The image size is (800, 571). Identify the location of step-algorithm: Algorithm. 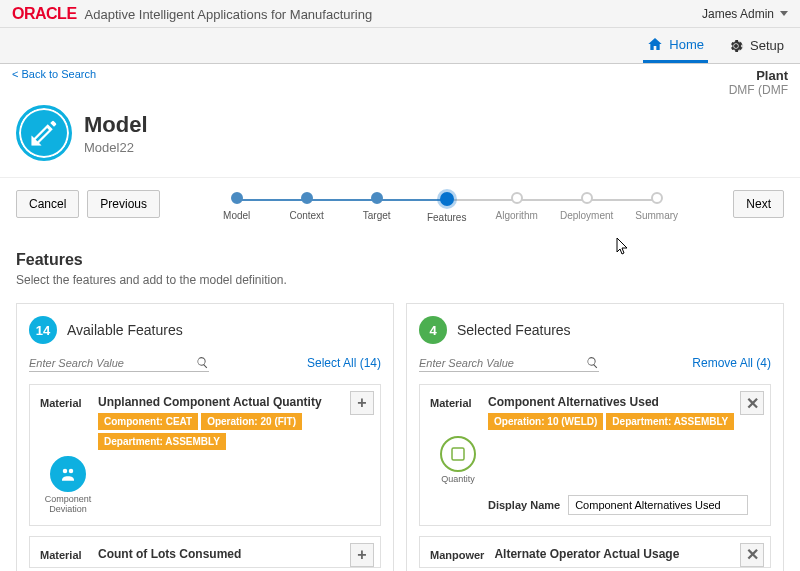
(517, 206).